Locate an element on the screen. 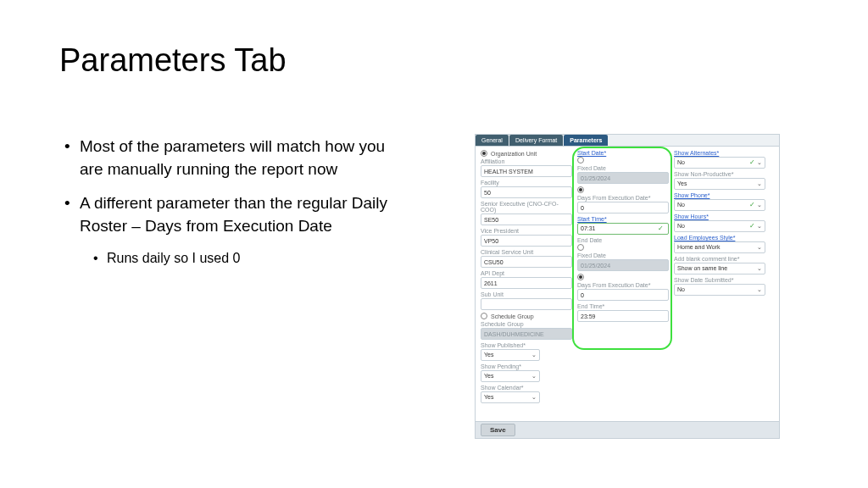  tab-bar: General Delivery Format Parameters is located at coordinates (627, 141).